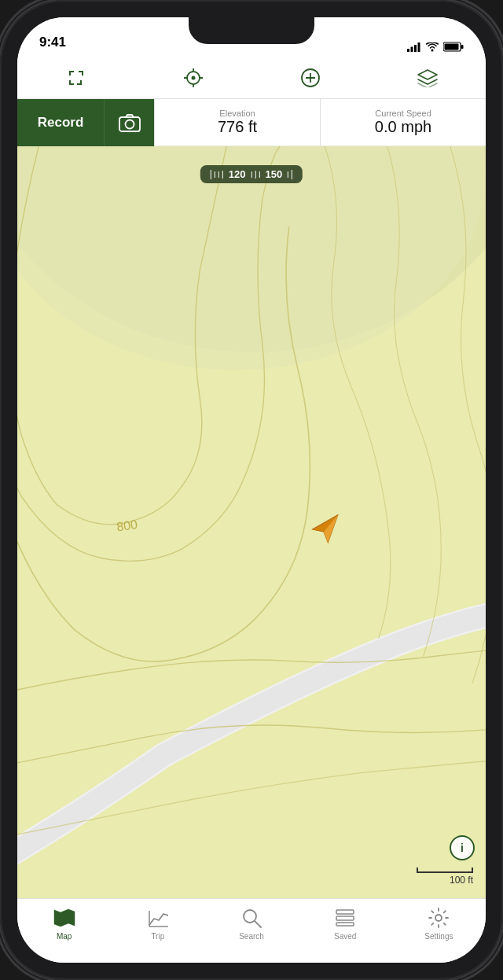  What do you see at coordinates (310, 78) in the screenshot?
I see `add-waypoint-button` at bounding box center [310, 78].